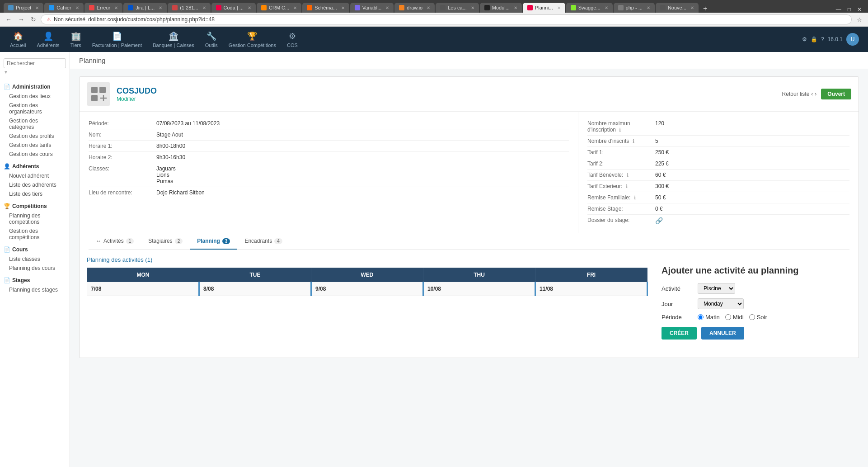  What do you see at coordinates (279, 8) in the screenshot?
I see `browser-tab-7: CRM C... ✕` at bounding box center [279, 8].